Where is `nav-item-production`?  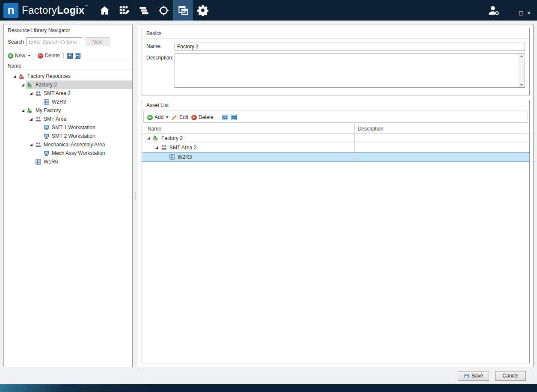 nav-item-production is located at coordinates (144, 10).